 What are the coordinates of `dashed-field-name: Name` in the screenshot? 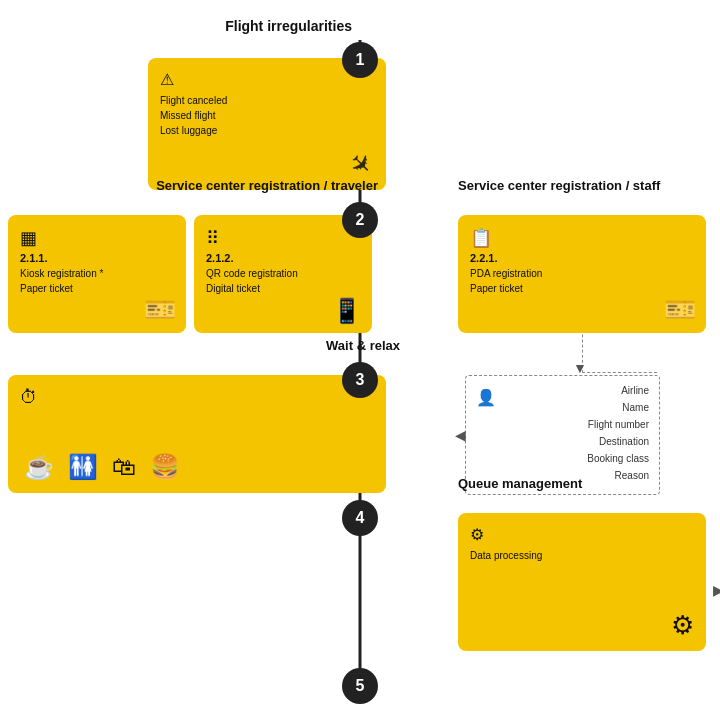 It's located at (562, 408).